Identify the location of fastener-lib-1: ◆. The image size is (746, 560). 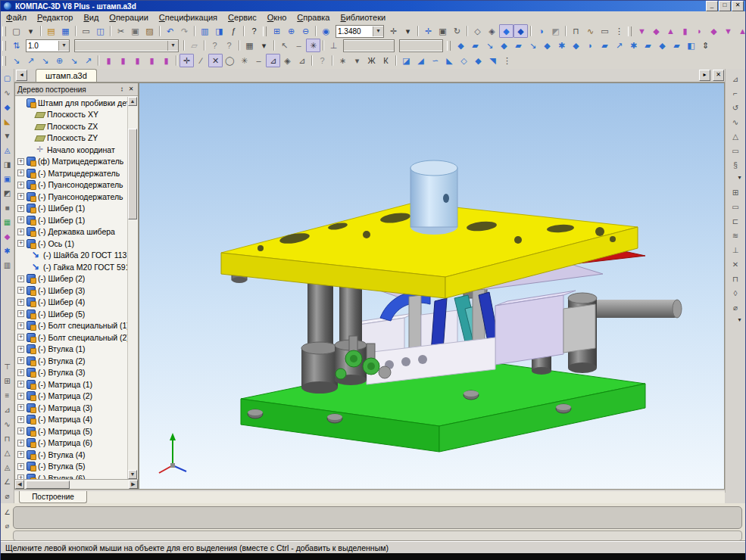
(460, 45).